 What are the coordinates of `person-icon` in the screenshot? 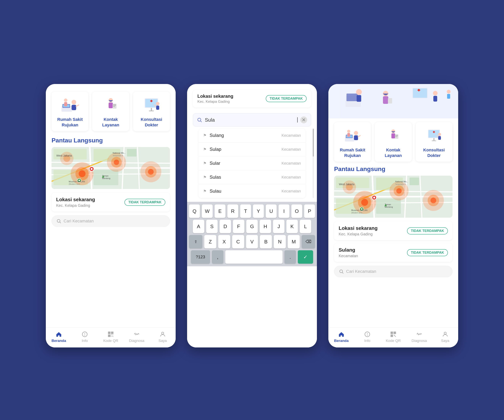 It's located at (163, 334).